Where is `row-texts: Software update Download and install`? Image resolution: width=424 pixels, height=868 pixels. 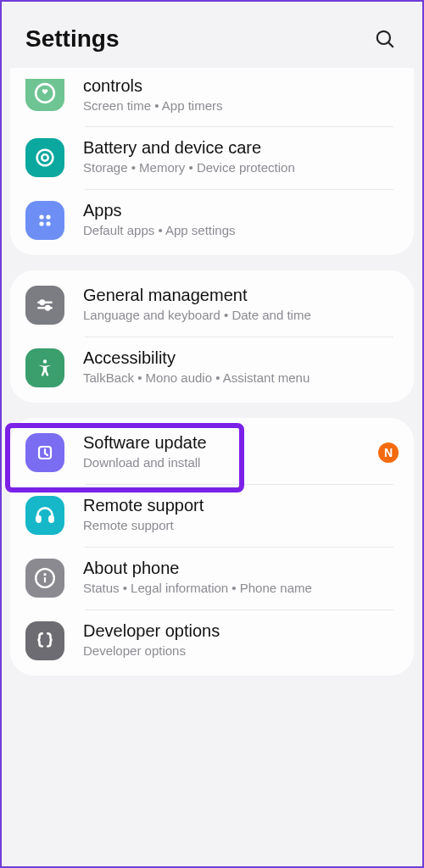
row-texts: Software update Download and install is located at coordinates (227, 453).